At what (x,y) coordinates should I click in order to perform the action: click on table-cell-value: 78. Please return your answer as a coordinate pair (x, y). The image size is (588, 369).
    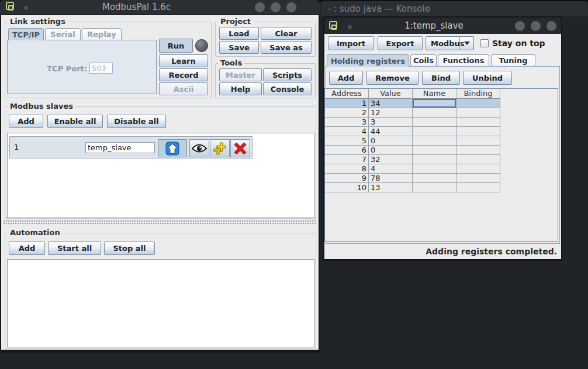
    Looking at the image, I should click on (390, 178).